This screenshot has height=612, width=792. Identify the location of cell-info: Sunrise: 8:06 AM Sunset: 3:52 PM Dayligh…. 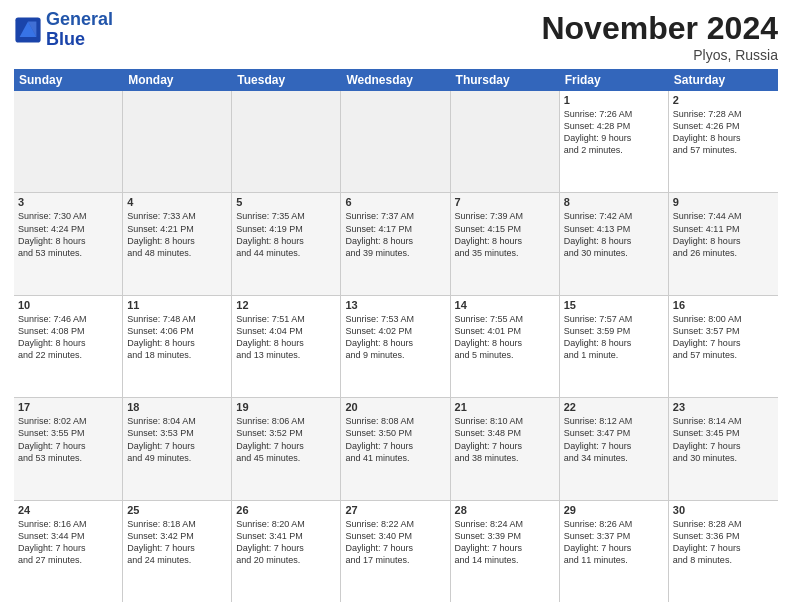
(286, 440).